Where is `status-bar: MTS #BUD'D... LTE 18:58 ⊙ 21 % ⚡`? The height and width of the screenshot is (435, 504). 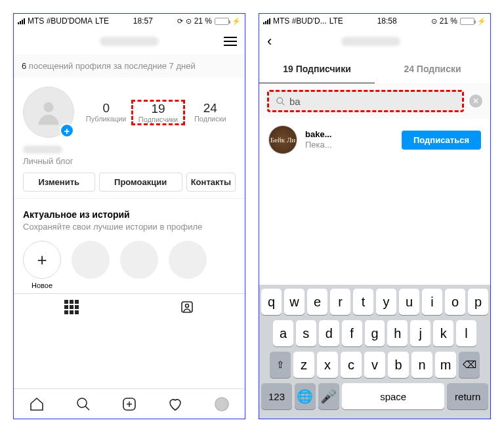 status-bar: MTS #BUD'D... LTE 18:58 ⊙ 21 % ⚡ is located at coordinates (375, 21).